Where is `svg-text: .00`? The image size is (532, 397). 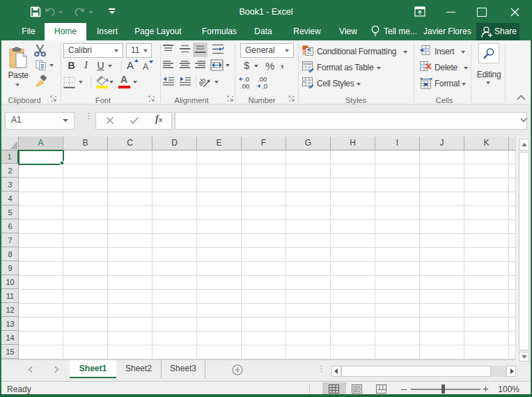
svg-text: .00 is located at coordinates (245, 86).